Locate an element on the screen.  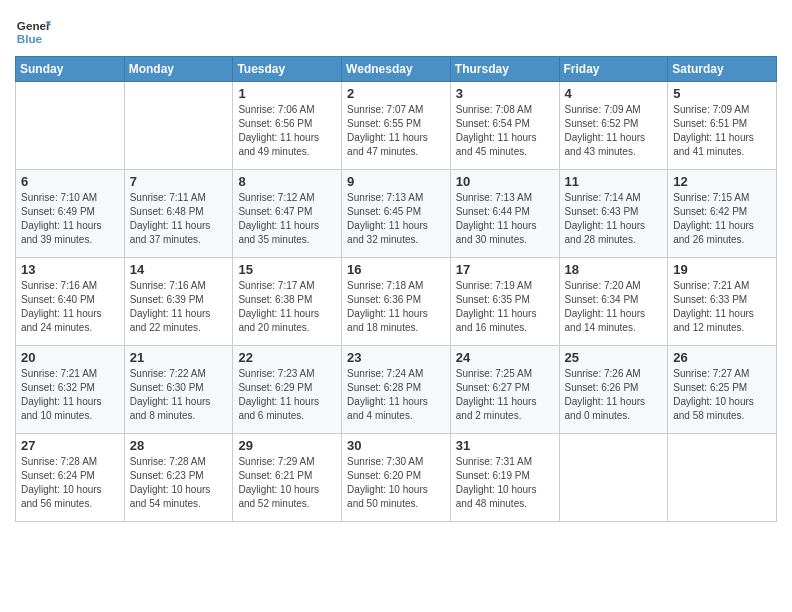
day-cell: 31Sunrise: 7:31 AM Sunset: 6:19 PM Dayli… is located at coordinates (504, 478).